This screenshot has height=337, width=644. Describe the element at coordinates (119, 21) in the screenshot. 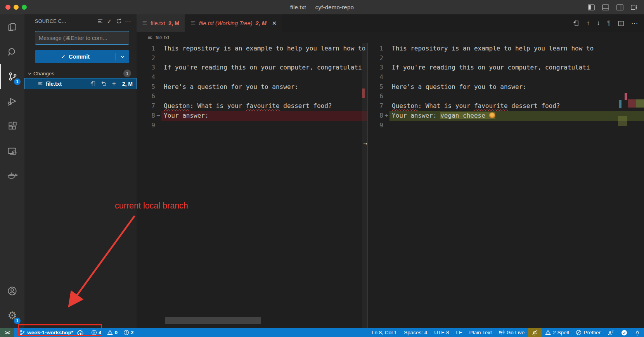

I see `refresh-icon` at that location.